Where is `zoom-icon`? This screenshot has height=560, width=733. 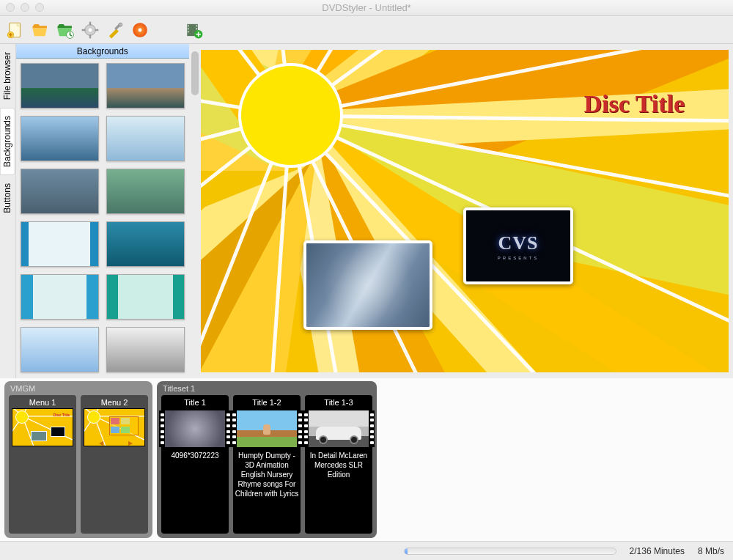
zoom-icon is located at coordinates (40, 7).